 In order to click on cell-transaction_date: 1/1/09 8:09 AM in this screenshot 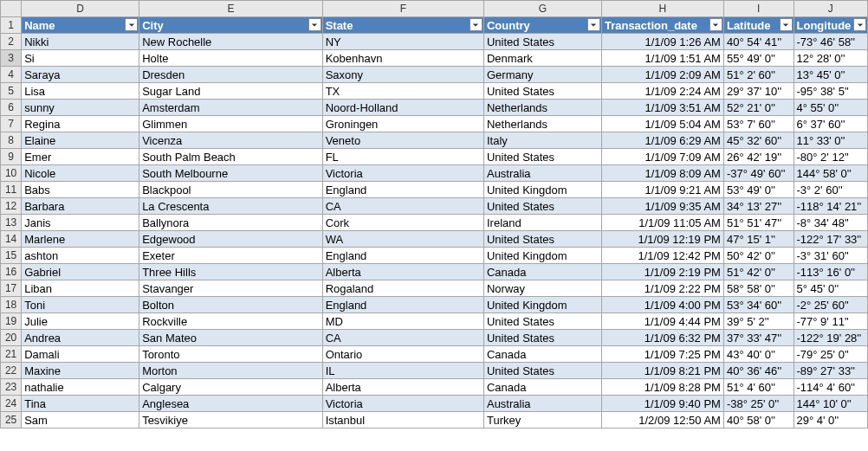, I will do `click(662, 173)`.